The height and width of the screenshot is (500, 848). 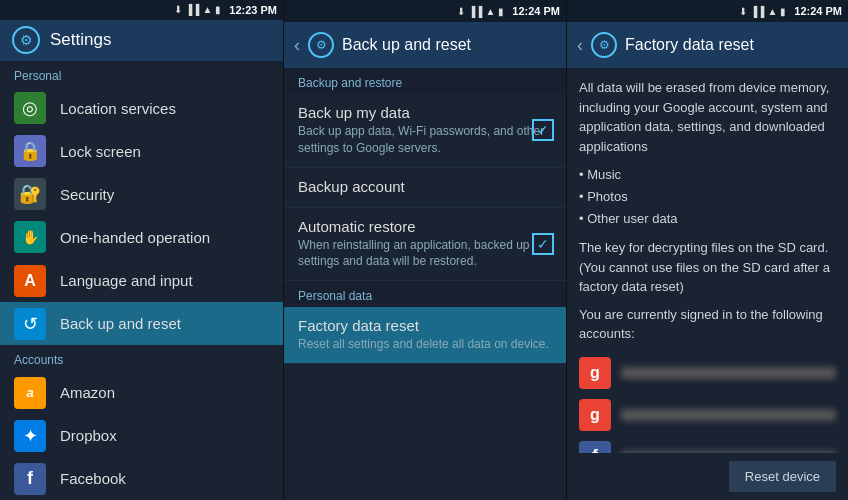 What do you see at coordinates (818, 11) in the screenshot?
I see `time-display-right: 12:24 PM` at bounding box center [818, 11].